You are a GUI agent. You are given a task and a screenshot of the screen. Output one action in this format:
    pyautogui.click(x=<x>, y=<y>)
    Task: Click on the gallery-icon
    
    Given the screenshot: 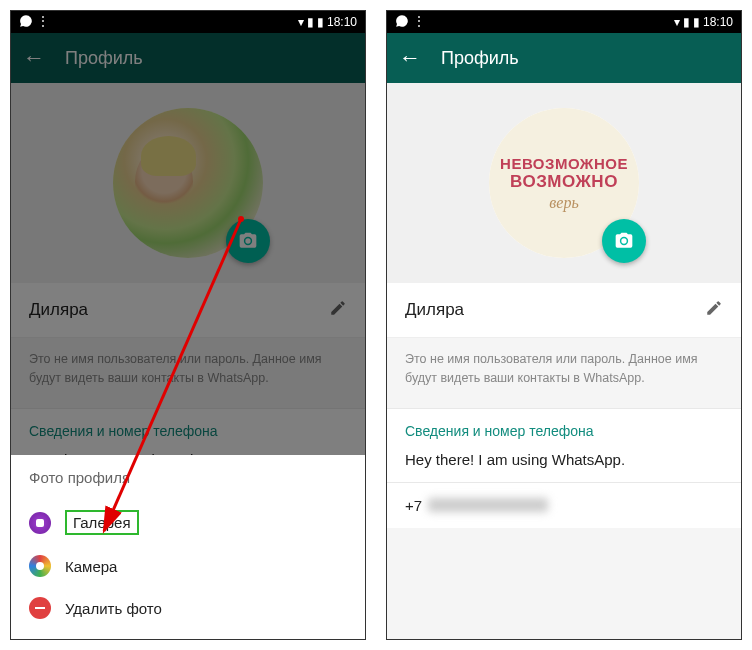 What is the action you would take?
    pyautogui.click(x=40, y=523)
    